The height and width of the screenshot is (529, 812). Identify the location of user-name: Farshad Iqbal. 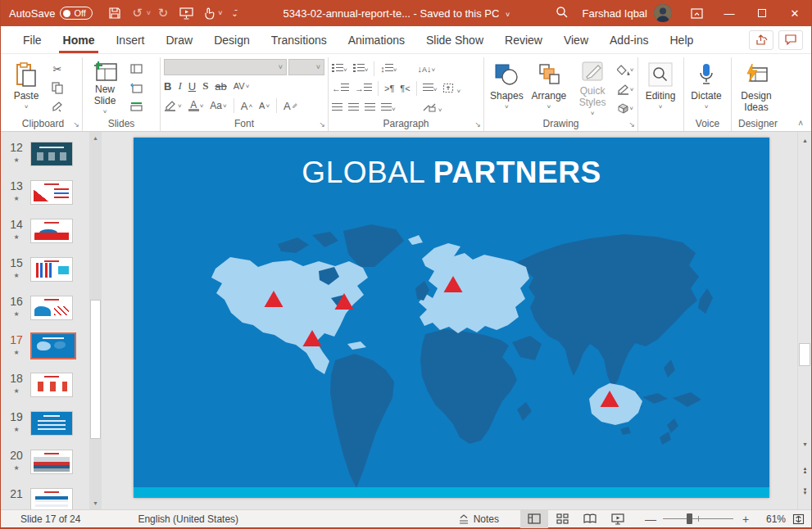
(615, 13).